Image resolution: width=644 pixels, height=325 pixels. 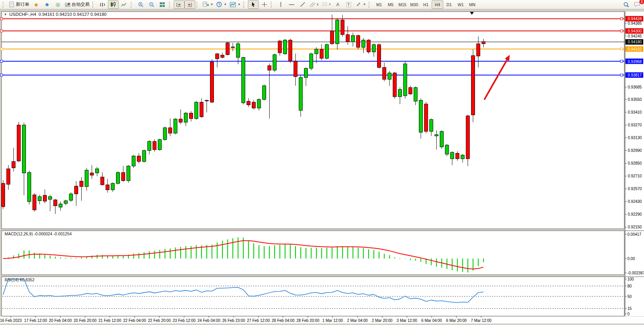 I want to click on collapse-toggle-icon: ▼, so click(x=5, y=15).